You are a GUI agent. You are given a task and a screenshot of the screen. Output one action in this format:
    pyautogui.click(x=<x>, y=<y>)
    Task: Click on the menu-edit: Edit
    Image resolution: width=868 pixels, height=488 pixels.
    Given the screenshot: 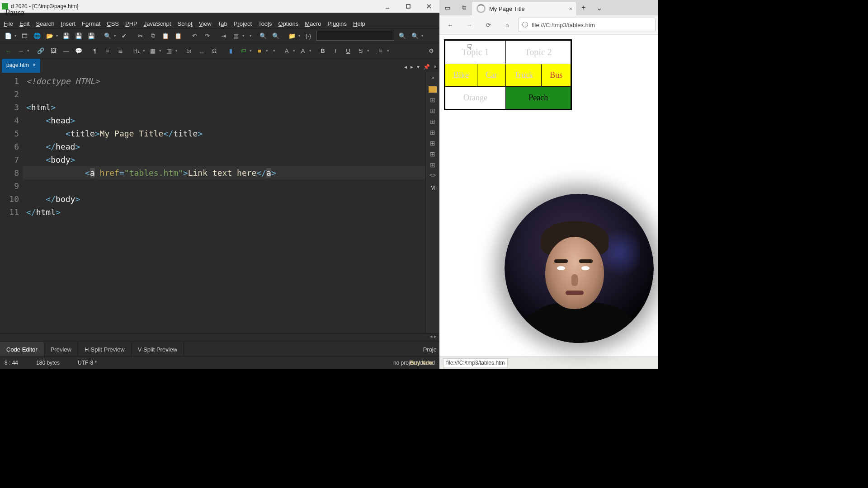 What is the action you would take?
    pyautogui.click(x=24, y=23)
    